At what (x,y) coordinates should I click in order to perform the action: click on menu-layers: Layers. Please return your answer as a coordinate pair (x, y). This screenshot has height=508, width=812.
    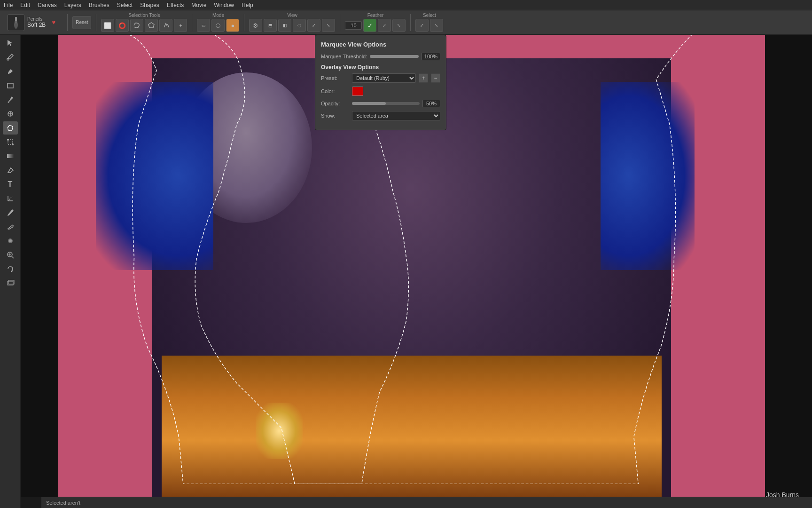
    Looking at the image, I should click on (73, 5).